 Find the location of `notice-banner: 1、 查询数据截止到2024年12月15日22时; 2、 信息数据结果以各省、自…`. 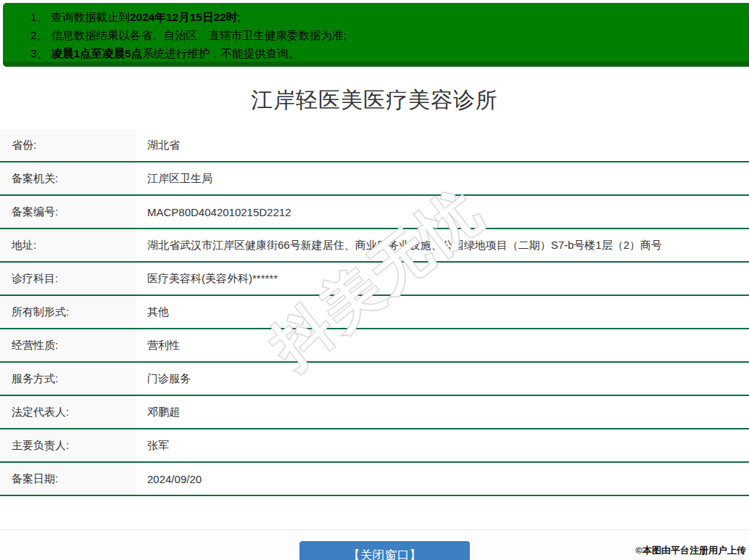

notice-banner: 1、 查询数据截止到2024年12月15日22时; 2、 信息数据结果以各省、自… is located at coordinates (376, 35).